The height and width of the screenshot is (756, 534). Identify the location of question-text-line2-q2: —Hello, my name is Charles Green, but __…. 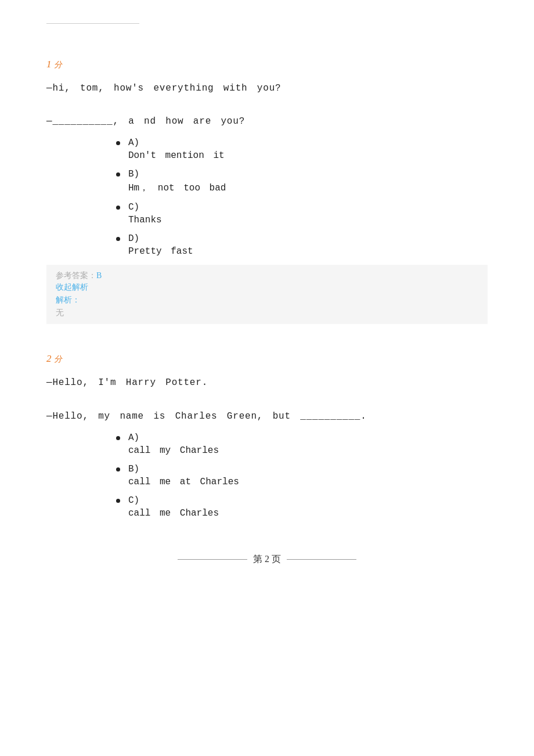
(267, 417).